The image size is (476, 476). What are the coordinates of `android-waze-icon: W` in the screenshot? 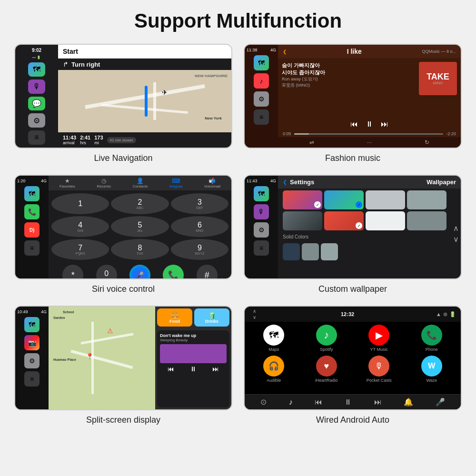 It's located at (432, 366).